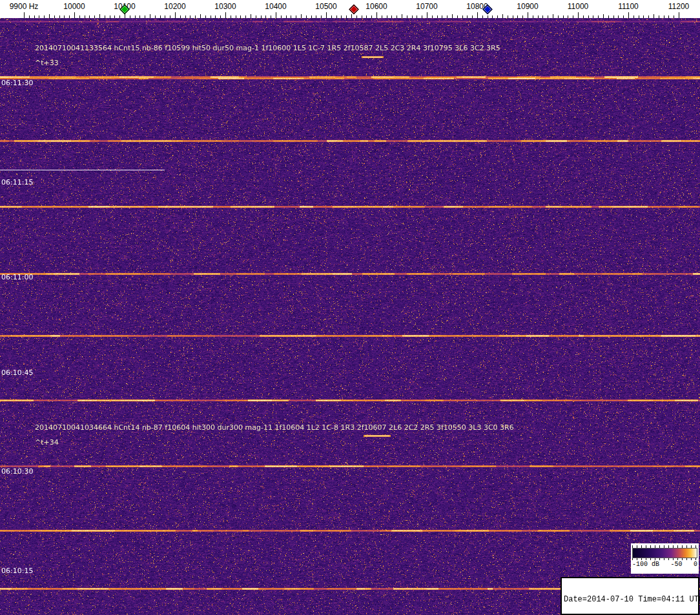  I want to click on freq-tick-label: 10700, so click(426, 6).